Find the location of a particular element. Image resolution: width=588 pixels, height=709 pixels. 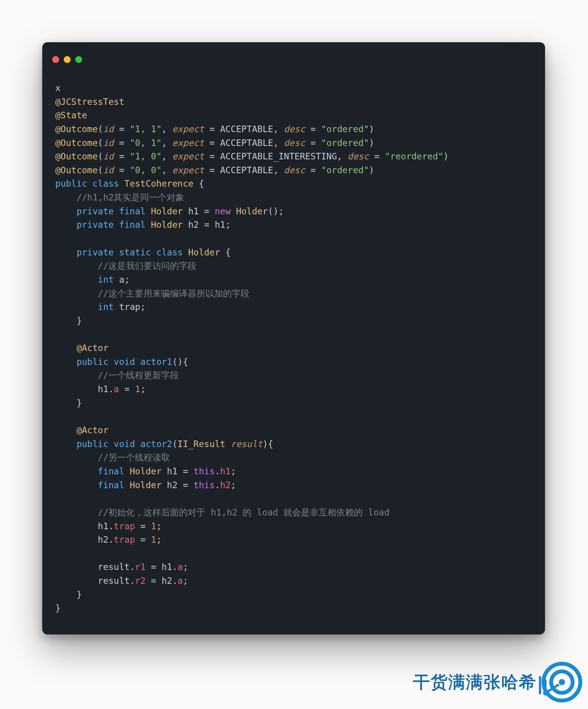

class-name: Holder is located at coordinates (204, 252).